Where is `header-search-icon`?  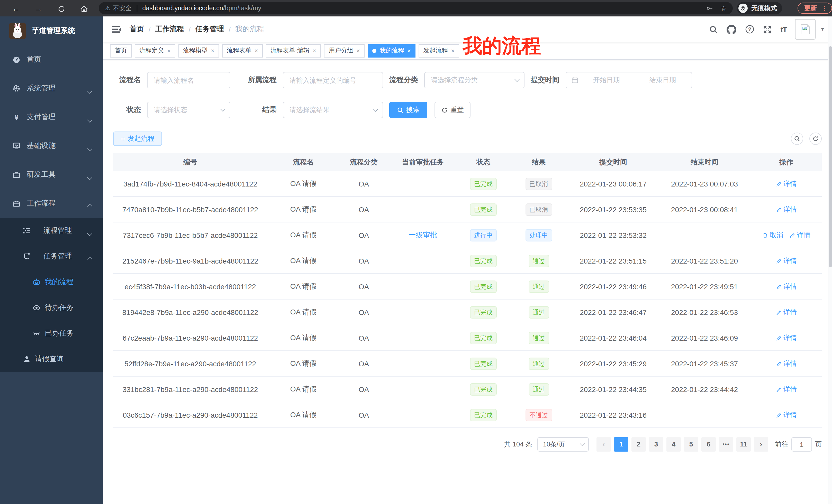
header-search-icon is located at coordinates (713, 29).